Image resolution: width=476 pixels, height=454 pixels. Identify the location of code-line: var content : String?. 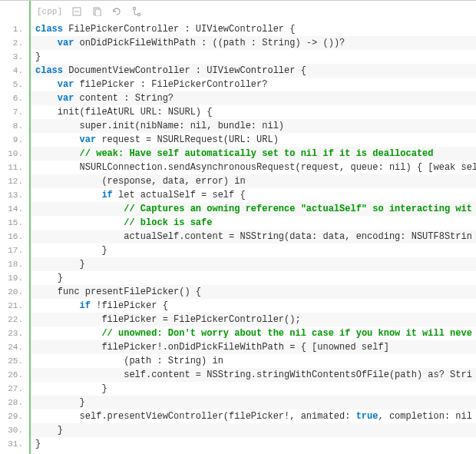
(253, 98).